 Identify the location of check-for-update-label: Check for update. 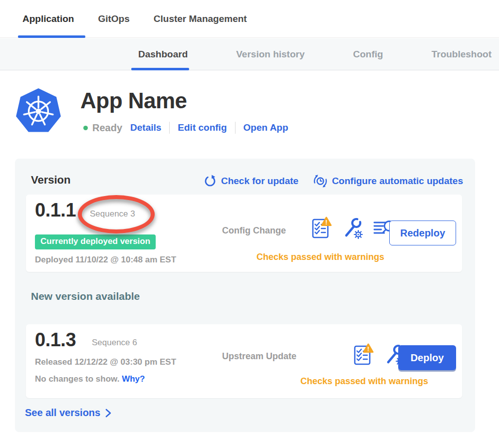
(259, 181).